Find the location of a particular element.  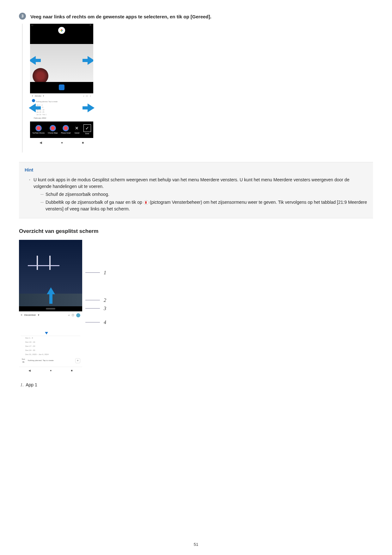

window-manager-icon is located at coordinates (146, 203).